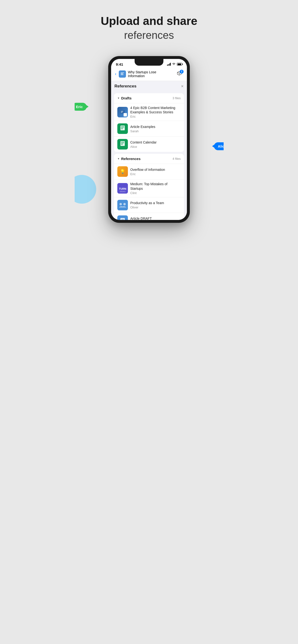 This screenshot has height=644, width=298. What do you see at coordinates (149, 188) in the screenshot?
I see `list-item: TURN IDEAS Medium: Top Mistakes of Start…` at bounding box center [149, 188].